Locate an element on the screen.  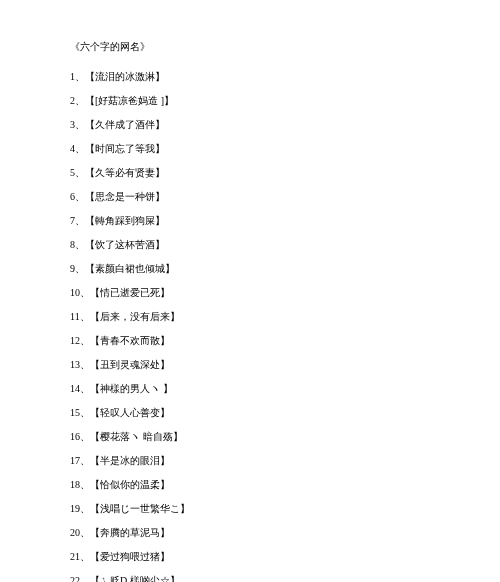
list-item: 10、【情已逝爱已死】 is located at coordinates (250, 293).